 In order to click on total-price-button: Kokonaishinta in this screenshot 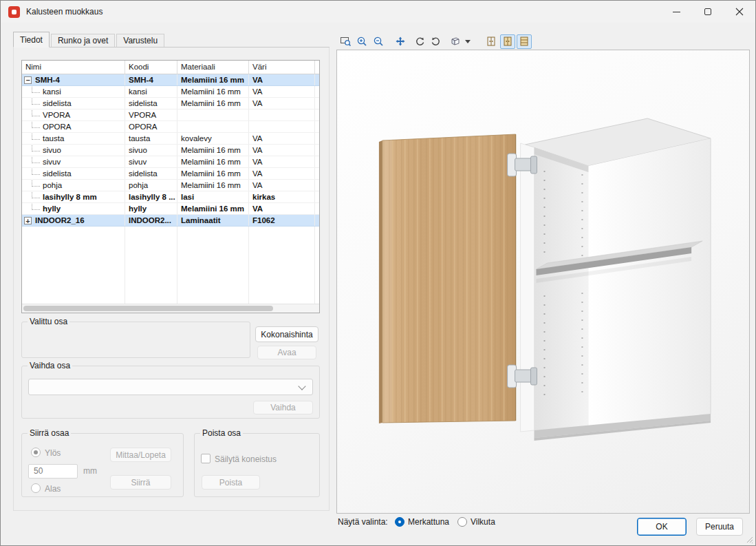, I will do `click(287, 335)`.